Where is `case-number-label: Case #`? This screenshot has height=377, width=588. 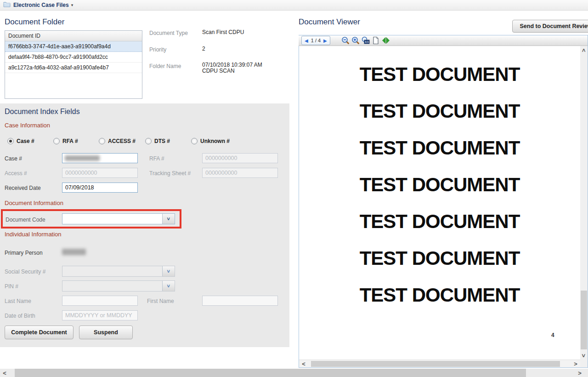
case-number-label: Case # is located at coordinates (13, 159).